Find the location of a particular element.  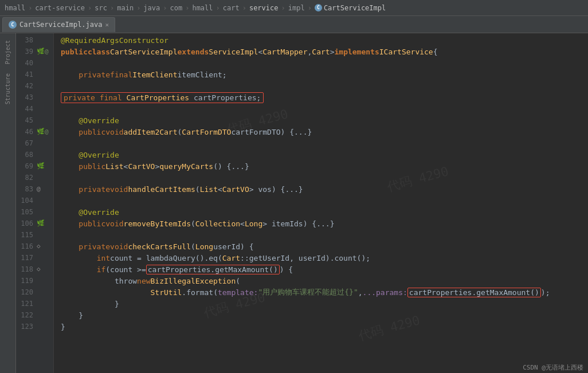

line-num-119: 119 is located at coordinates (26, 281).